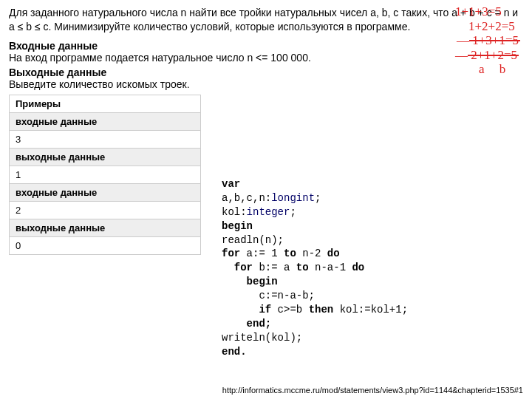 Image resolution: width=532 pixels, height=399 pixels. Describe the element at coordinates (231, 184) in the screenshot. I see `code-kw: var` at that location.